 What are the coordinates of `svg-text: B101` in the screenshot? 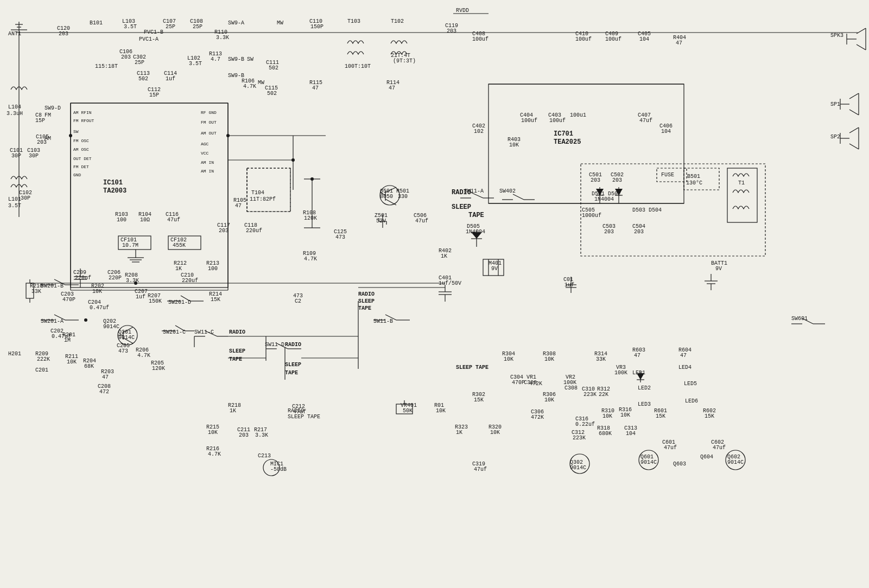 It's located at (96, 23).